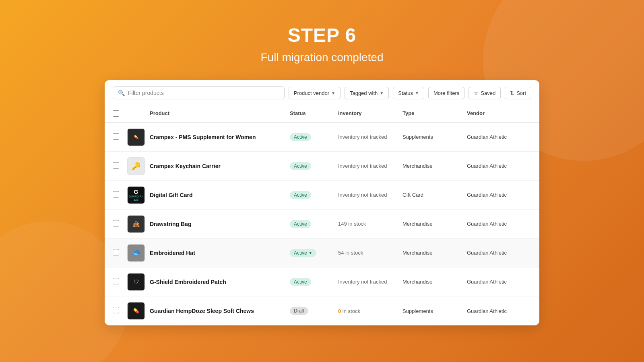 The width and height of the screenshot is (644, 362). What do you see at coordinates (322, 93) in the screenshot?
I see `toolbar: 🔍 Product vendor ▼ Tagged with ▼ Status …` at bounding box center [322, 93].